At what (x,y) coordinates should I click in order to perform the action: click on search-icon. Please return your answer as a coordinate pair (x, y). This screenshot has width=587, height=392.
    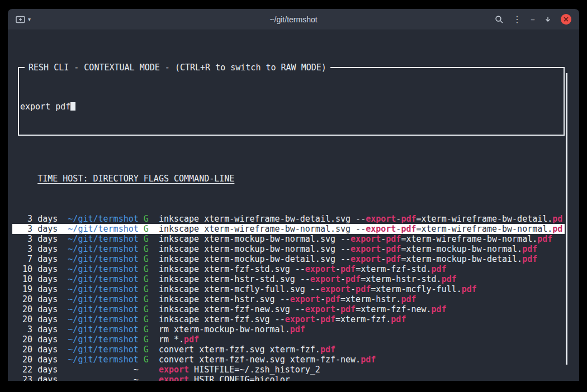
    Looking at the image, I should click on (499, 20).